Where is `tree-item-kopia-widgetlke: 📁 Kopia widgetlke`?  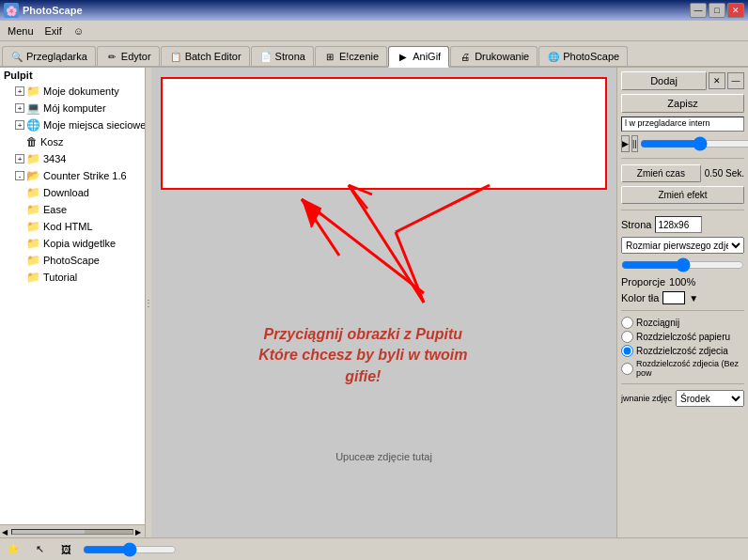 tree-item-kopia-widgetlke: 📁 Kopia widgetlke is located at coordinates (72, 243).